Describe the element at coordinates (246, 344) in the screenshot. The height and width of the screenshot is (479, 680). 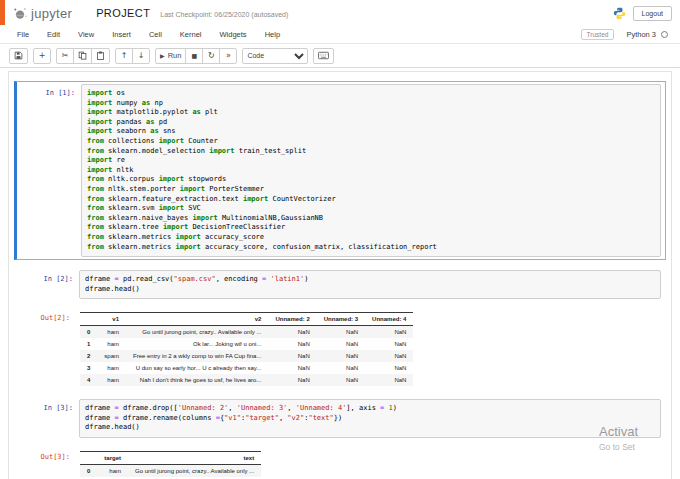
I see `table-row: 1hamOk lar... Joking wif u oni...NaNNaNN…` at that location.